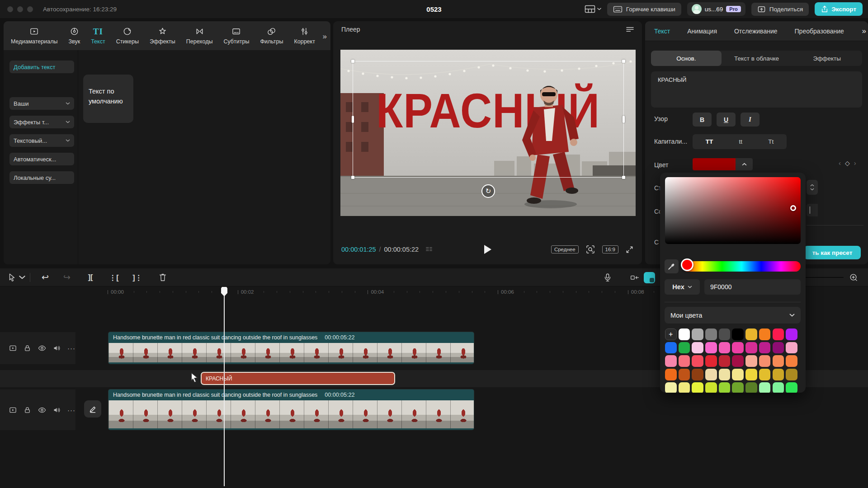  Describe the element at coordinates (793, 208) in the screenshot. I see `gradient-handle` at that location.